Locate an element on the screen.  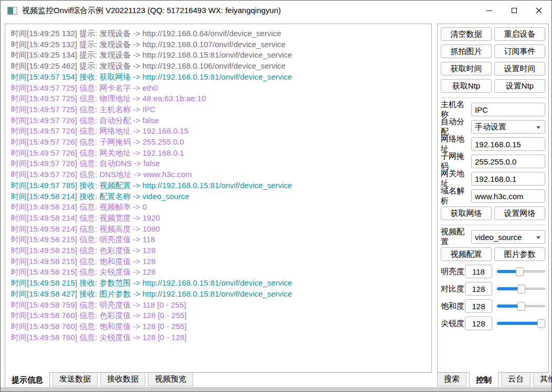
subnet-mask-field-row: 子网掩码255.255.0.0 is located at coordinates (493, 161).